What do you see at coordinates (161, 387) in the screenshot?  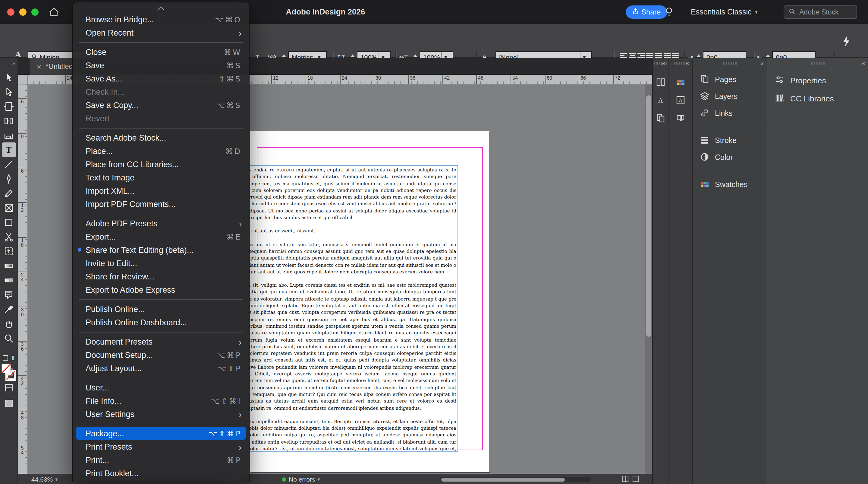 I see `menu-item-user: User...` at bounding box center [161, 387].